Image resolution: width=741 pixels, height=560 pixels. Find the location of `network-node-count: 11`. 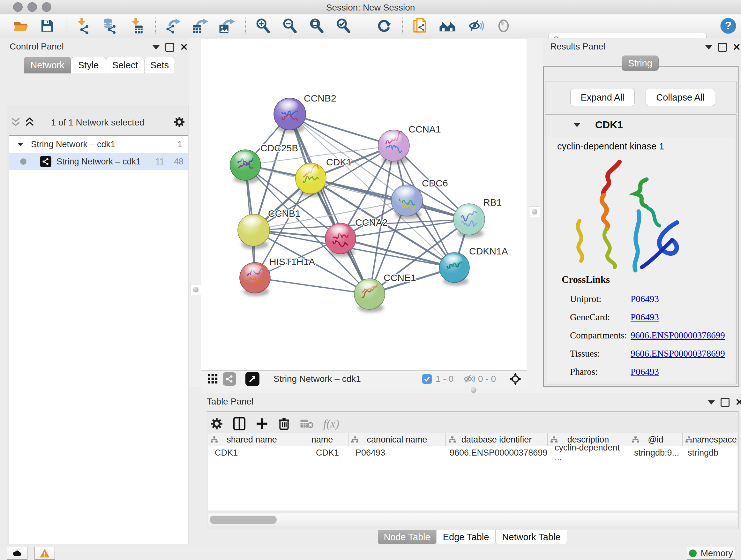

network-node-count: 11 is located at coordinates (160, 162).